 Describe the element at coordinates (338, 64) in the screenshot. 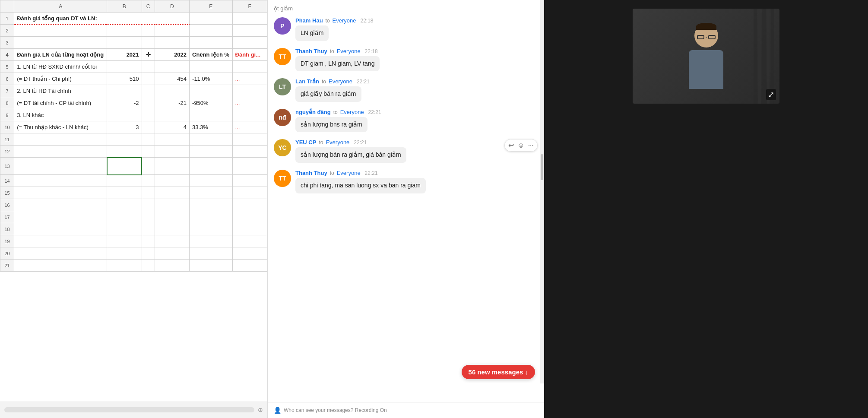

I see `message-text: DT giam , LN giam, LV tang` at that location.